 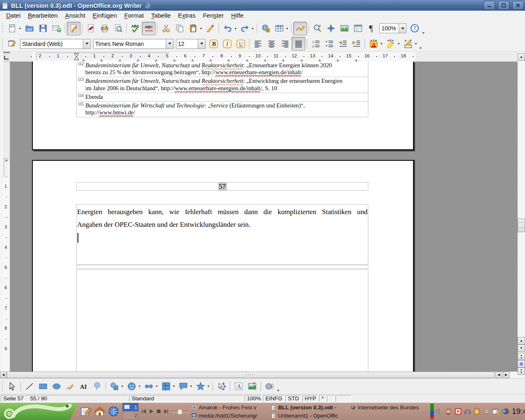 What do you see at coordinates (237, 16) in the screenshot?
I see `menu-hilfe: Hilfe` at bounding box center [237, 16].